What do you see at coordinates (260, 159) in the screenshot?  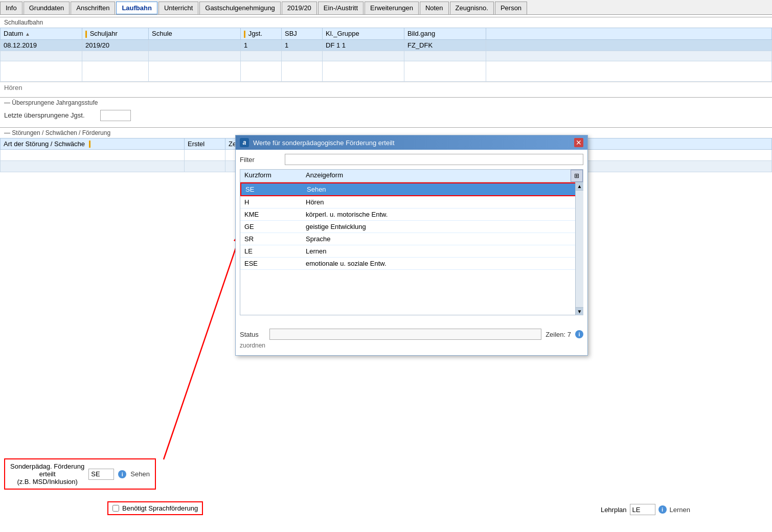 I see `dialog-filter-label: Filter` at bounding box center [260, 159].